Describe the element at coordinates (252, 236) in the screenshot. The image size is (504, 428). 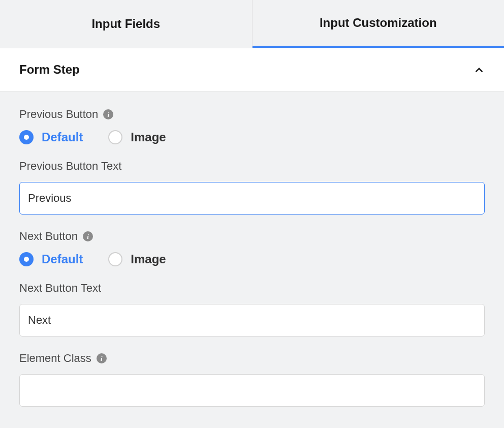
I see `next-button-label-row: Next Button i` at that location.